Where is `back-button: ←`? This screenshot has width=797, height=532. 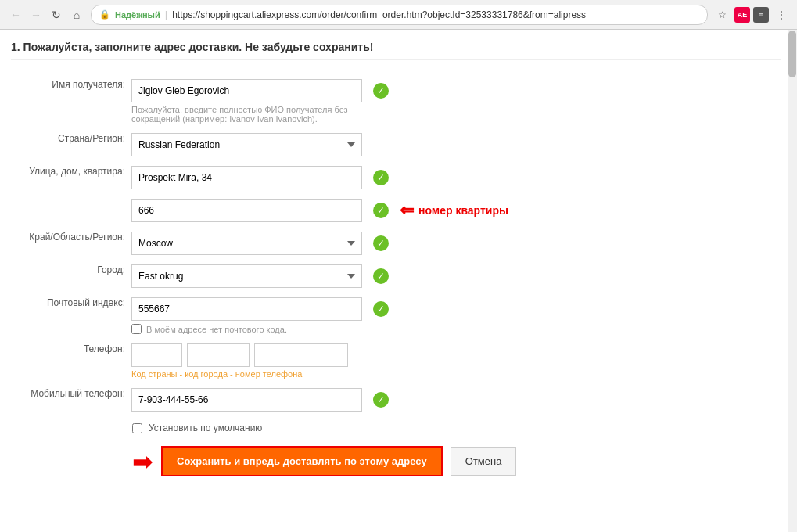 back-button: ← is located at coordinates (16, 15).